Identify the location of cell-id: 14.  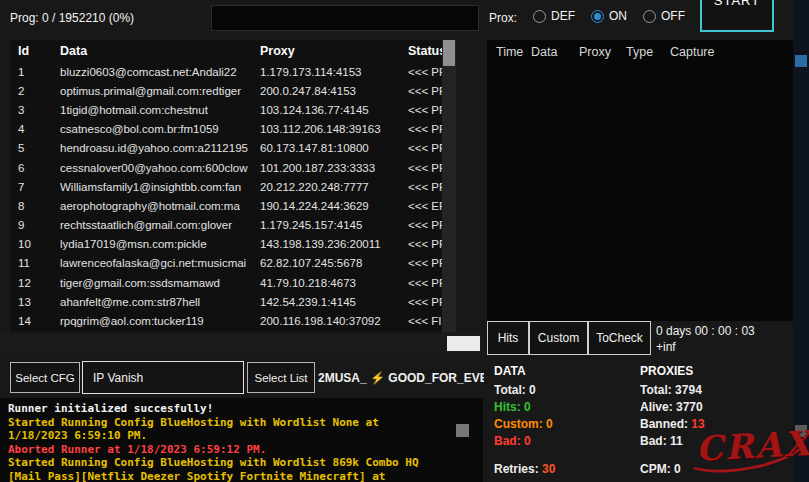
(31, 321).